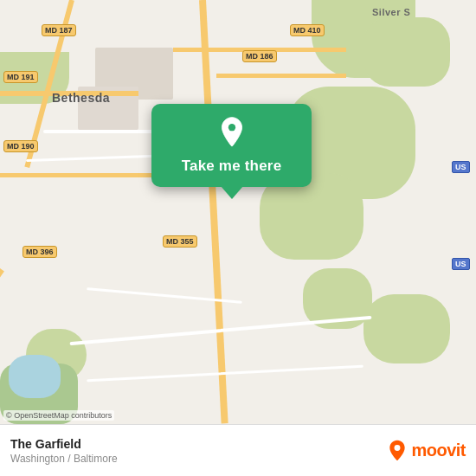 Image resolution: width=476 pixels, height=476 pixels. Describe the element at coordinates (232, 145) in the screenshot. I see `popup-card: Take me there` at that location.